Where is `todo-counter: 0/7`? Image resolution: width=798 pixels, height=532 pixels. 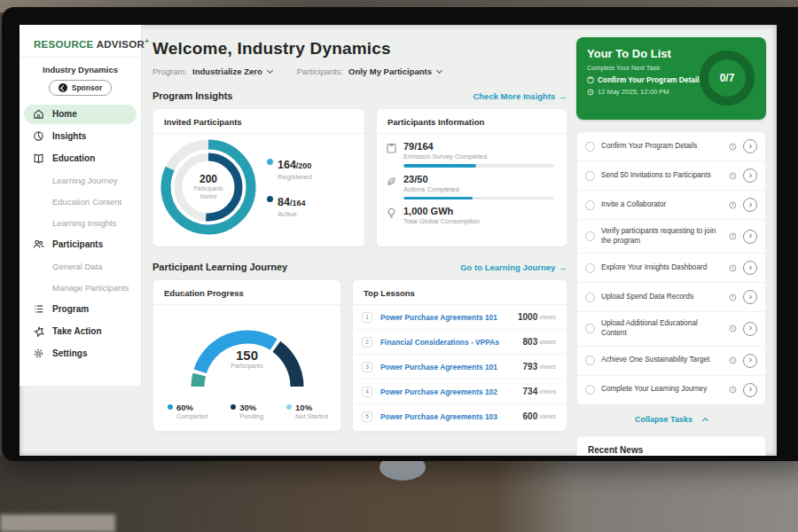
todo-counter: 0/7 is located at coordinates (727, 78).